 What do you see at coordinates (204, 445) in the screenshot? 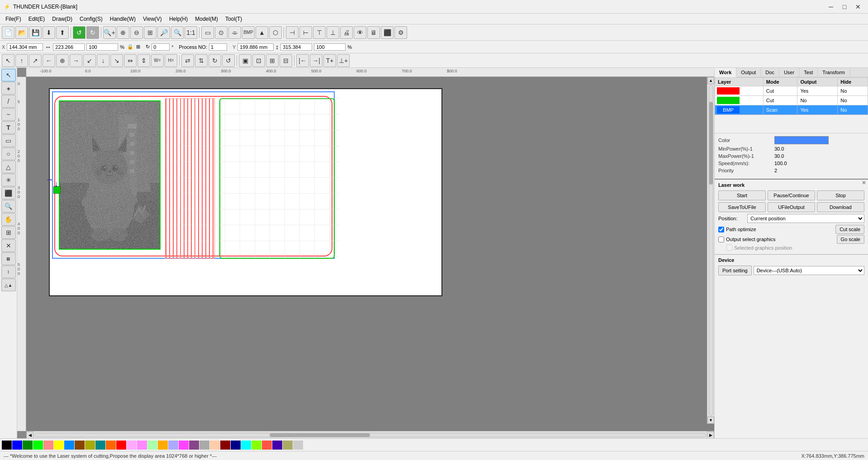
I see `color-chip-gray` at bounding box center [204, 445].